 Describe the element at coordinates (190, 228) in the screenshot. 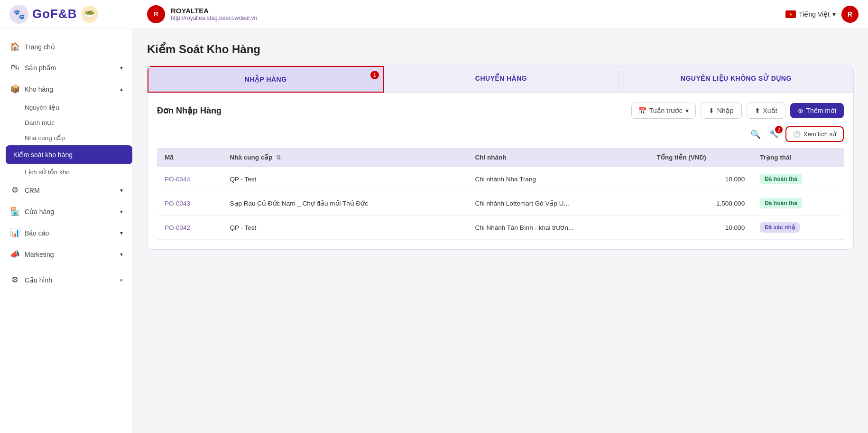

I see `cell-ma: PO-0042` at that location.